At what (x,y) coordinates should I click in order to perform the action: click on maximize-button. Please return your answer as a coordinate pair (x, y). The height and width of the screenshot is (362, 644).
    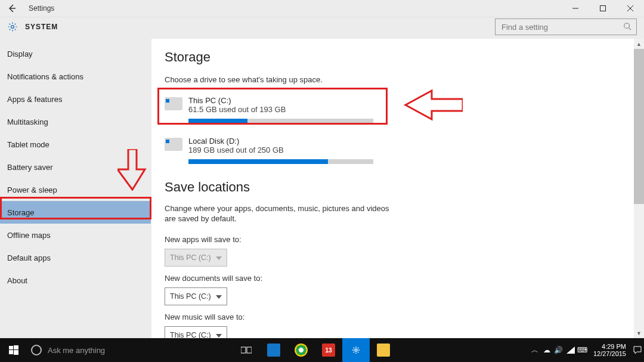
    Looking at the image, I should click on (603, 8).